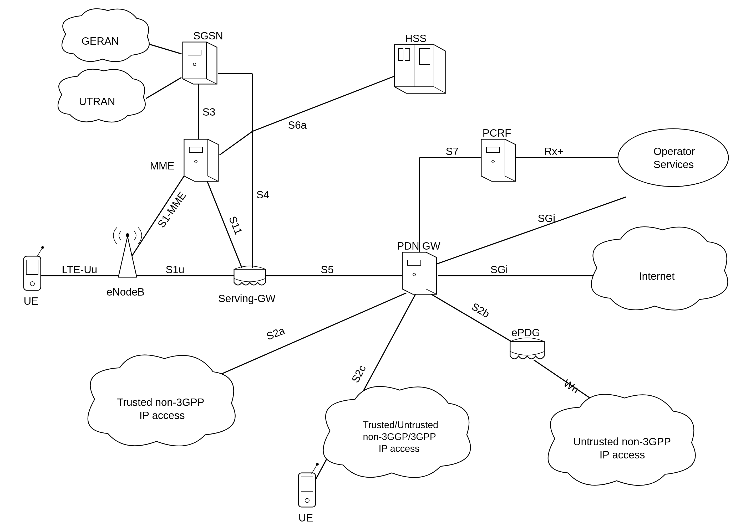 This screenshot has height=532, width=756. What do you see at coordinates (309, 493) in the screenshot?
I see `node-ue2: UE` at bounding box center [309, 493].